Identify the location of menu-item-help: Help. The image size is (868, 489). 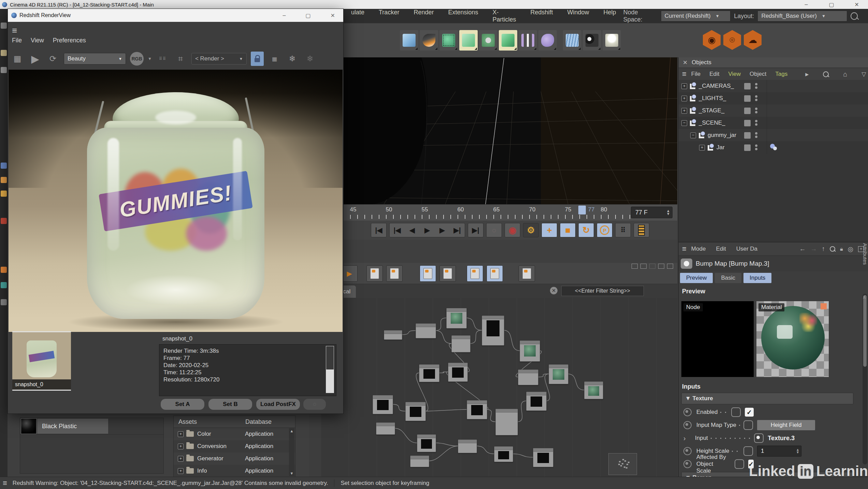
(610, 16).